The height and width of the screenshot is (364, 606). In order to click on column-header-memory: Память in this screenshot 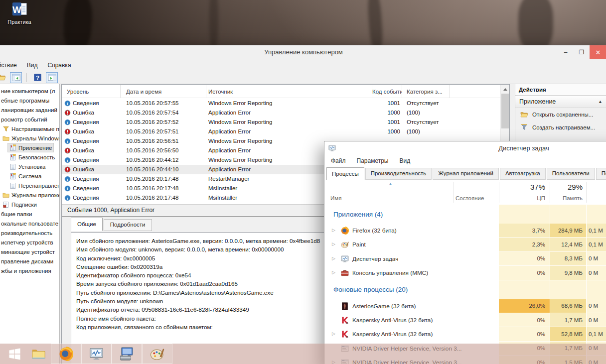, I will do `click(568, 198)`.